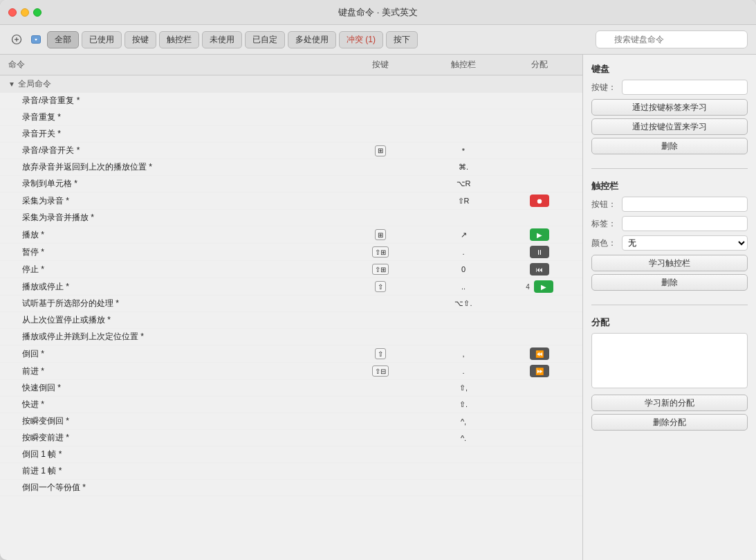  Describe the element at coordinates (670, 237) in the screenshot. I see `touchbar-section: 触控栏 按钮： 标签： 颜色： 无 学习触控栏 删除` at that location.